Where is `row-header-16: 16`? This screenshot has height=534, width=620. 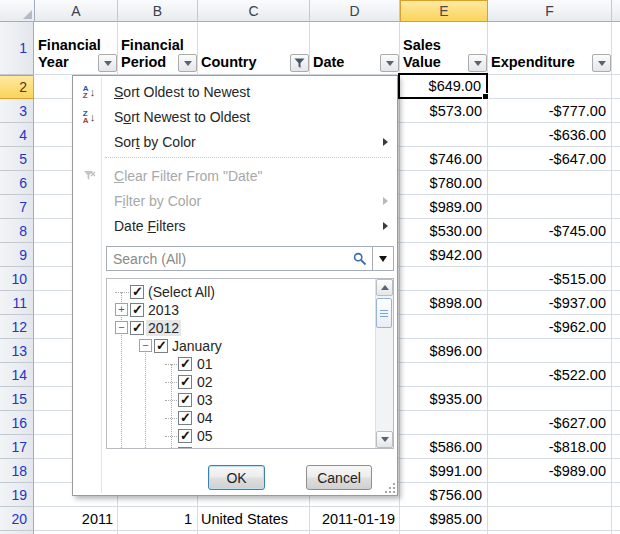 row-header-16: 16 is located at coordinates (17, 423).